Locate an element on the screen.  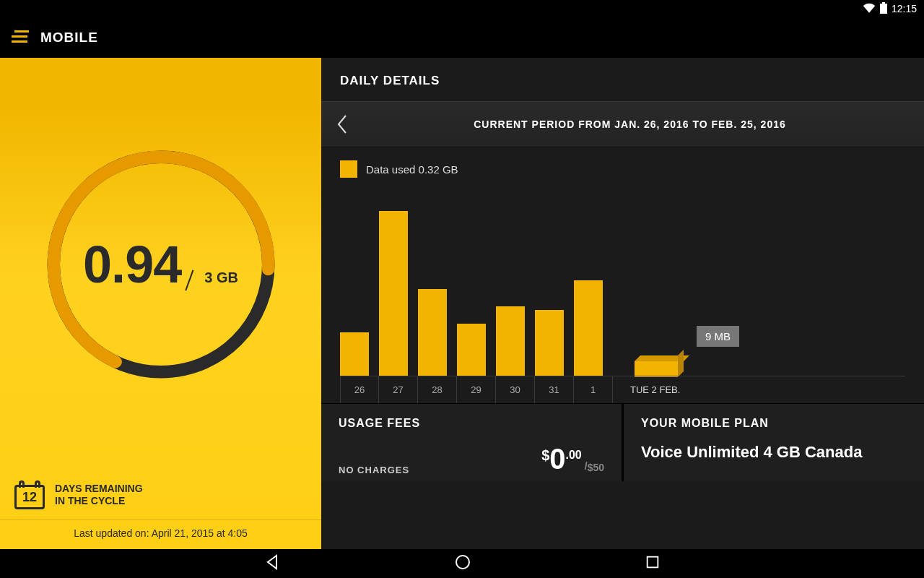
axis-tick: 1 is located at coordinates (593, 390).